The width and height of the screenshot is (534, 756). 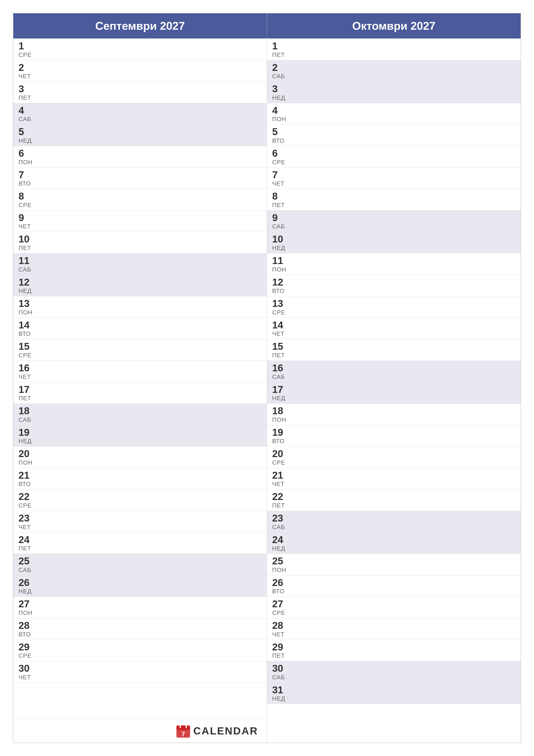 I want to click on day-row: 4САБ, so click(x=140, y=114).